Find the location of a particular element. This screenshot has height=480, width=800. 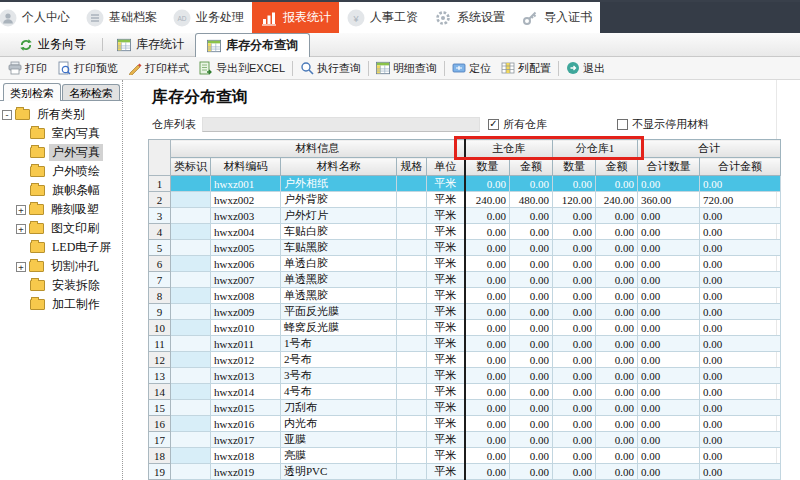

group-header-0: 材料信息 is located at coordinates (318, 149).